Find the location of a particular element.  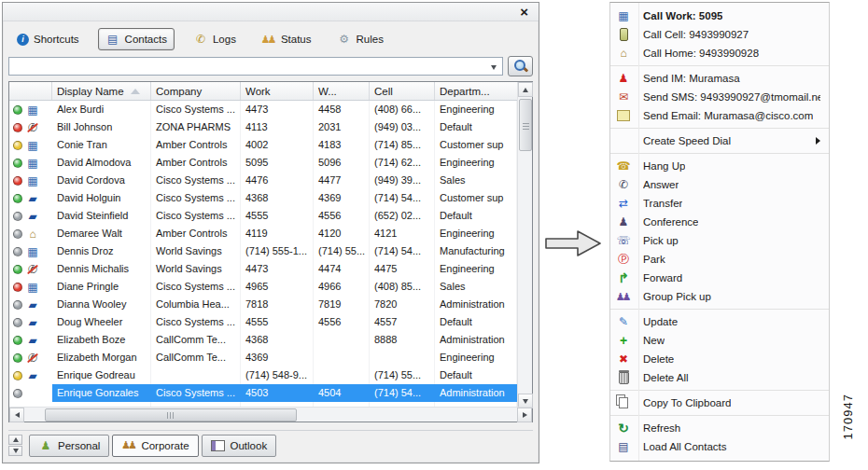

group-people-icon: ♟♟ is located at coordinates (623, 297).